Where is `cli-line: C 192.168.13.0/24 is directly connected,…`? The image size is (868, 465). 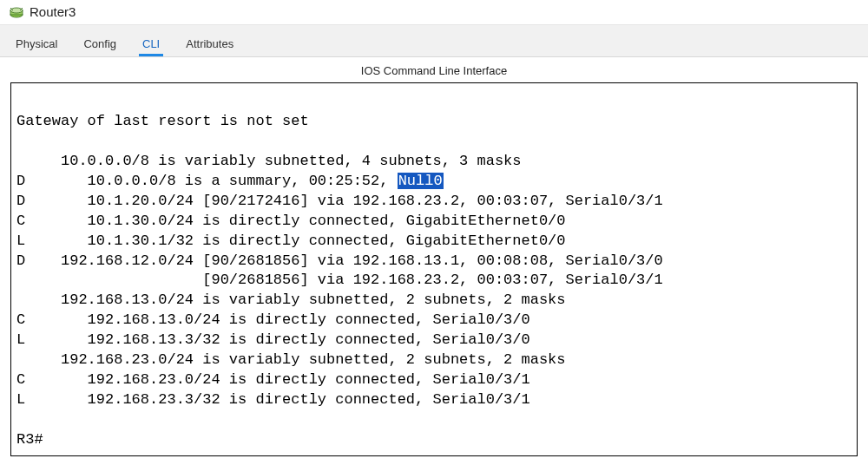 cli-line: C 192.168.13.0/24 is directly connected,… is located at coordinates (273, 319).